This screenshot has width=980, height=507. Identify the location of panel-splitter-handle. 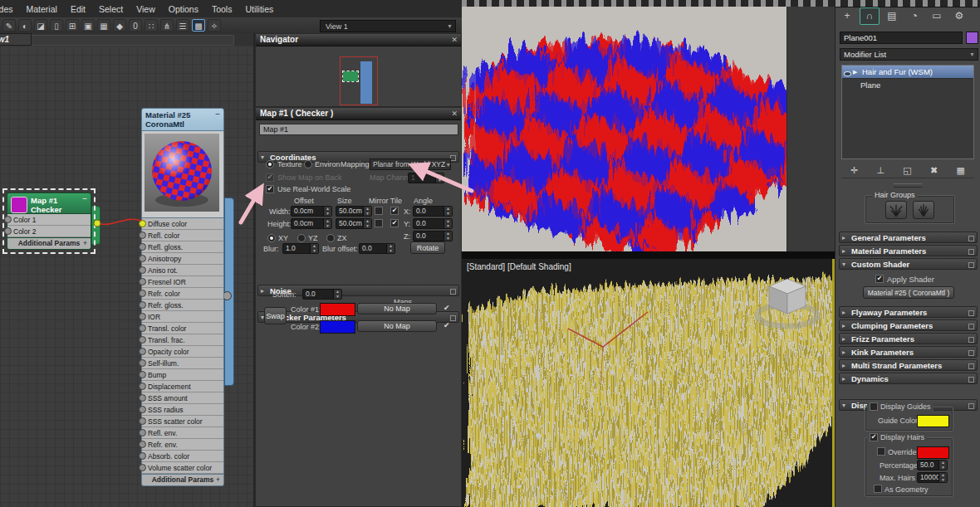
(908, 186).